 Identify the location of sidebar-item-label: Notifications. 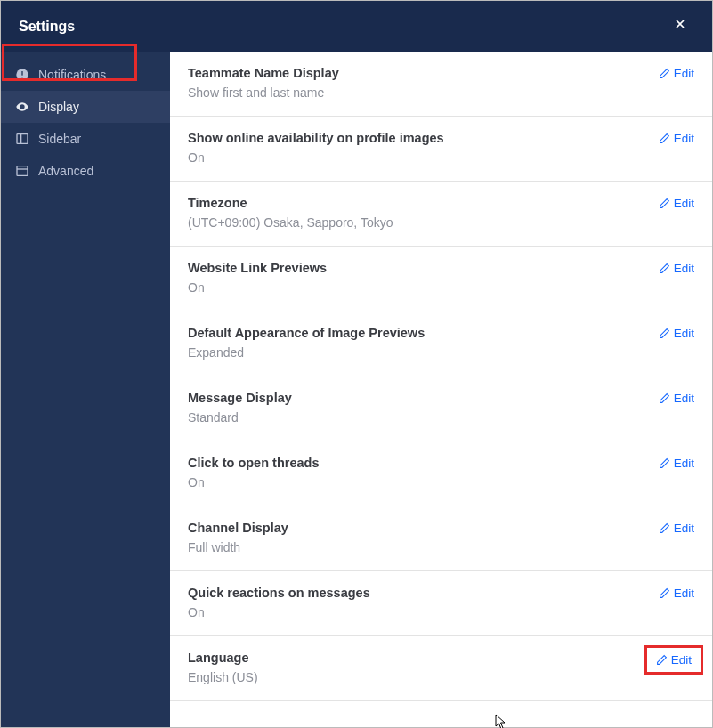
(72, 75).